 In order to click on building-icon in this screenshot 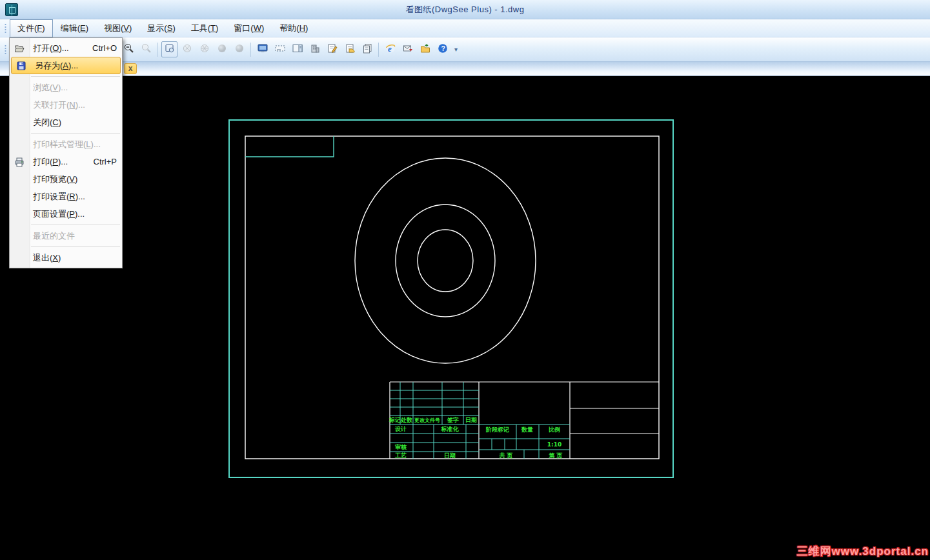, I will do `click(315, 49)`.